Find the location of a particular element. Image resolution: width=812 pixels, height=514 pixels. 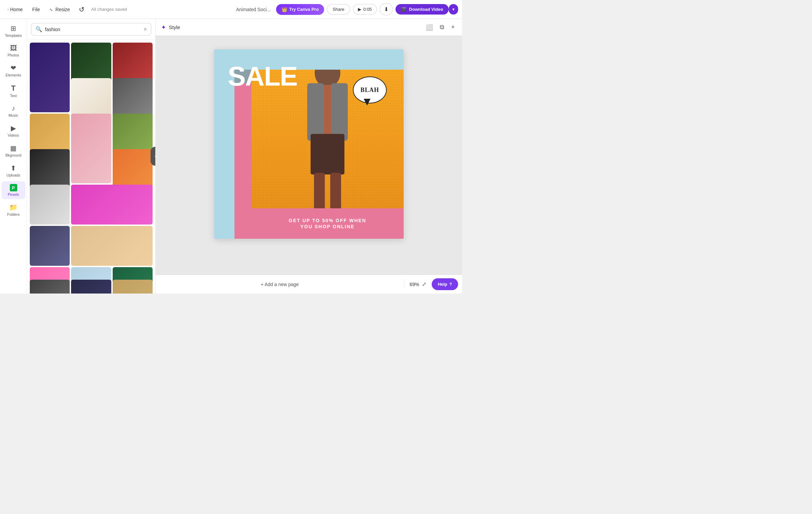

help-label: Help is located at coordinates (443, 284).